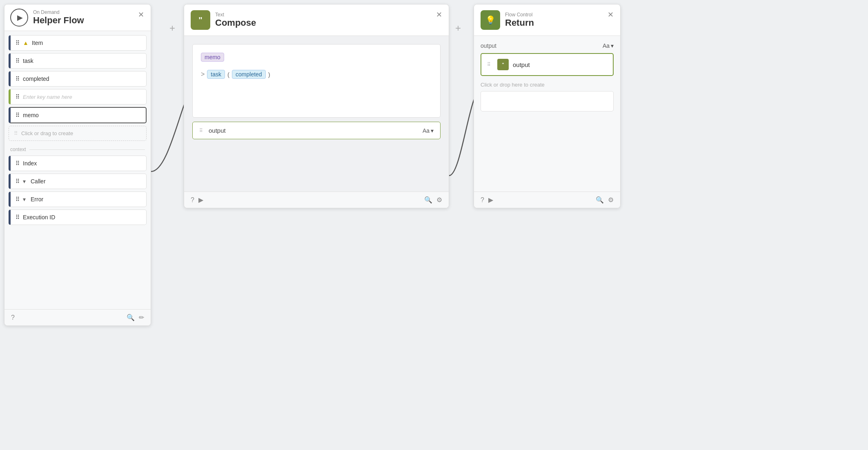 The image size is (868, 450). I want to click on return-header: 💡 Flow Control Return ✕, so click(547, 20).